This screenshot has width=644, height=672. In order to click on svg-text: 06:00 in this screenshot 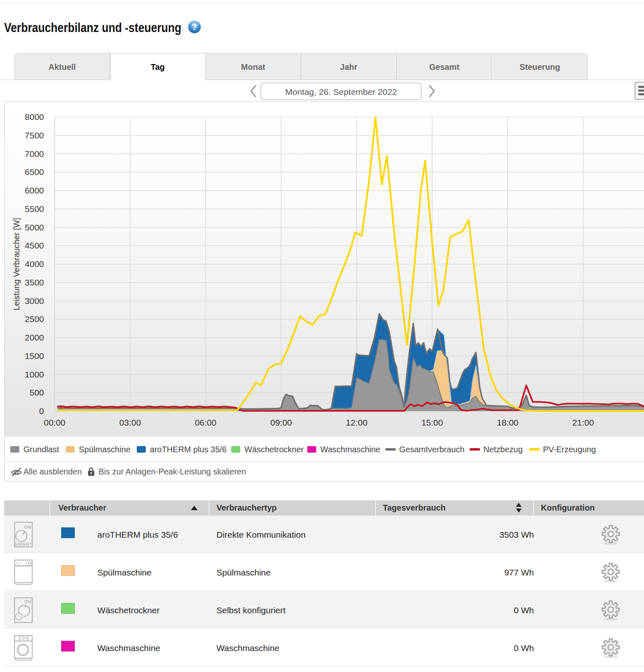, I will do `click(205, 422)`.